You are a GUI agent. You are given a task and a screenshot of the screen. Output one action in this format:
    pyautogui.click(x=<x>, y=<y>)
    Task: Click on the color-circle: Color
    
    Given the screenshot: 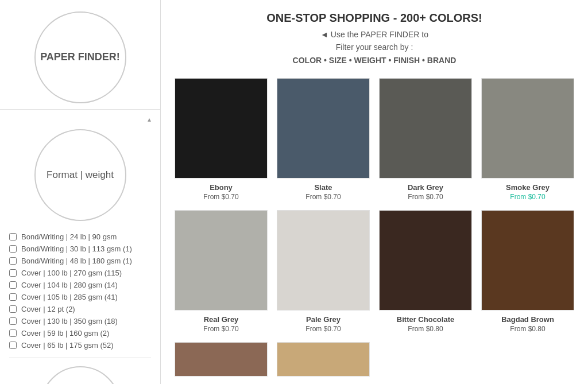 What is the action you would take?
    pyautogui.click(x=80, y=375)
    